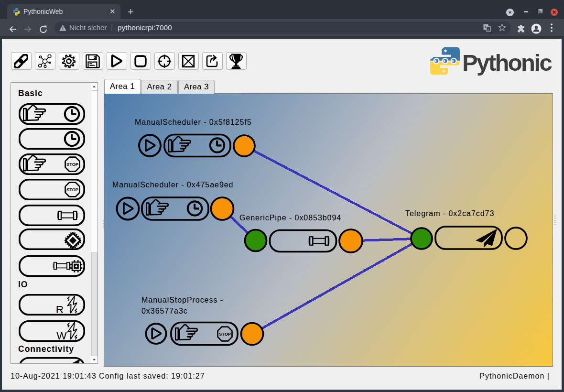  Describe the element at coordinates (488, 30) in the screenshot. I see `svg-text: x` at that location.